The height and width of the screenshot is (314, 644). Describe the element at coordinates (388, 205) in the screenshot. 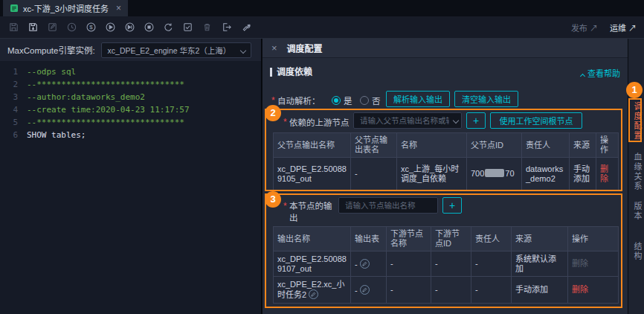

I see `output-name-input` at that location.